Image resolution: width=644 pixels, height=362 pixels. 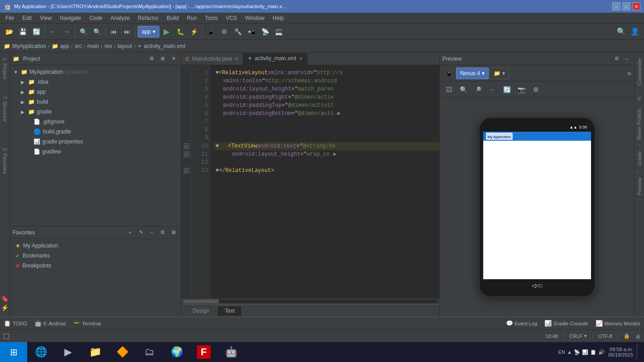 What do you see at coordinates (25, 46) in the screenshot?
I see `bc-myapplication: 📁 MyApplication` at bounding box center [25, 46].